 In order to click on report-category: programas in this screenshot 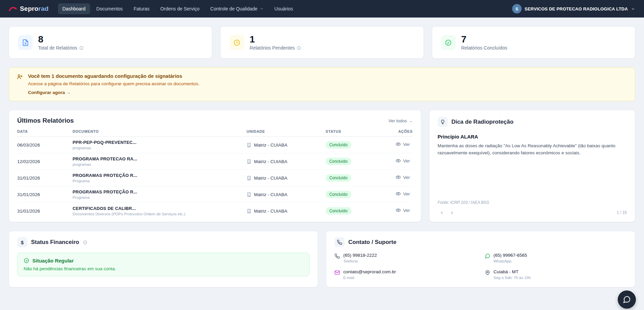, I will do `click(158, 148)`.